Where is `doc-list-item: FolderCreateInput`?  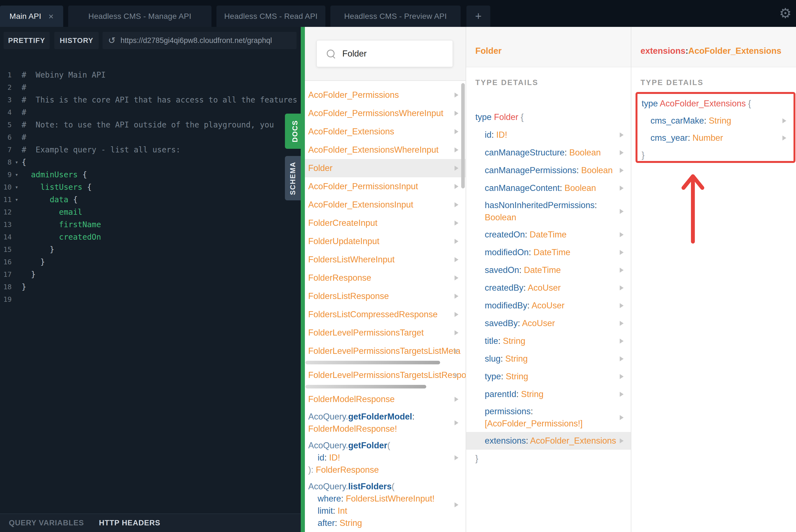 doc-list-item: FolderCreateInput is located at coordinates (385, 223).